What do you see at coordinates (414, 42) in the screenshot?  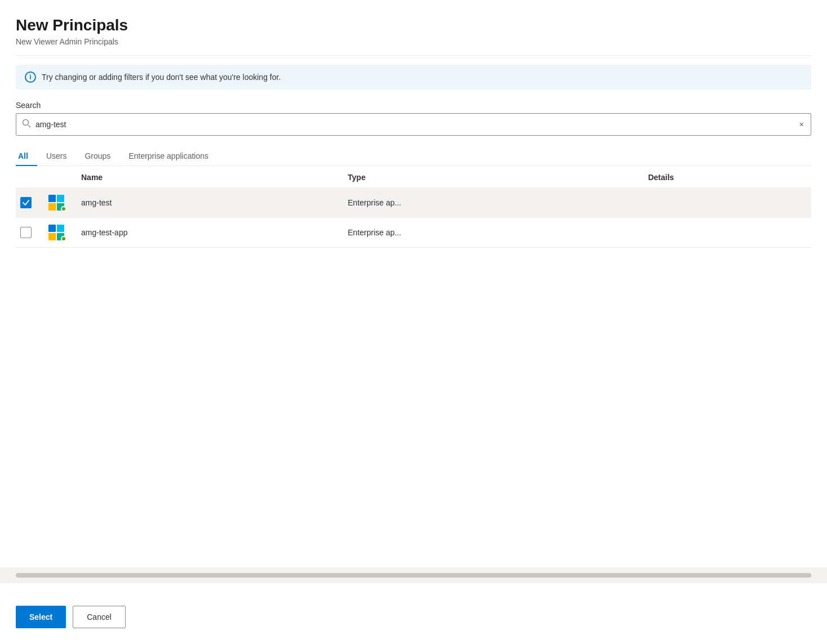 I see `page-subtitle: New Viewer Admin Principals` at bounding box center [414, 42].